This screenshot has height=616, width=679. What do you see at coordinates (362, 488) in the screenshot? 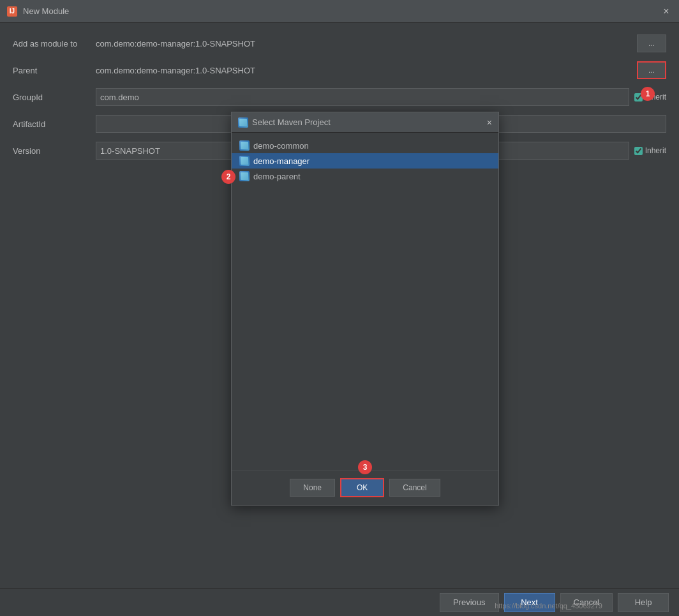
I see `ok-button: OK` at bounding box center [362, 488].